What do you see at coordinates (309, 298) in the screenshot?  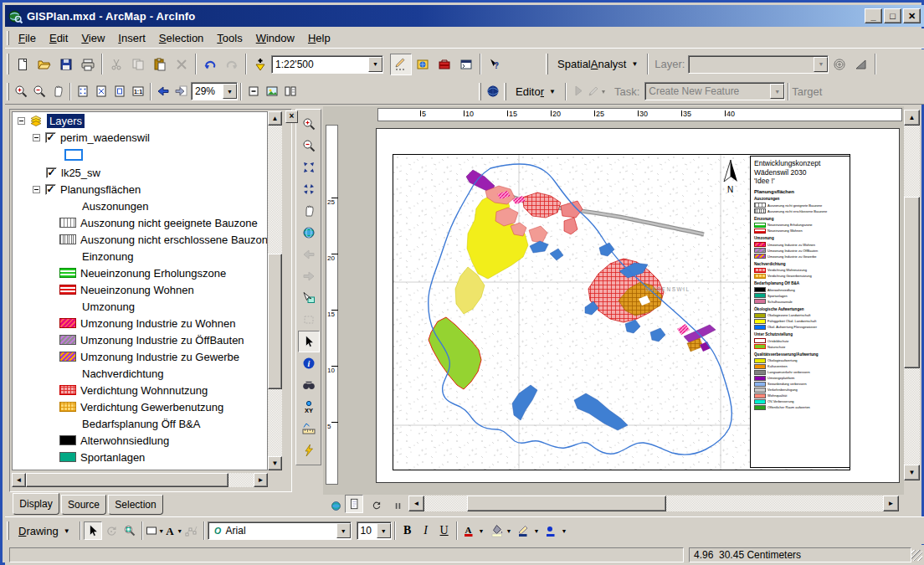 I see `select-features-button` at bounding box center [309, 298].